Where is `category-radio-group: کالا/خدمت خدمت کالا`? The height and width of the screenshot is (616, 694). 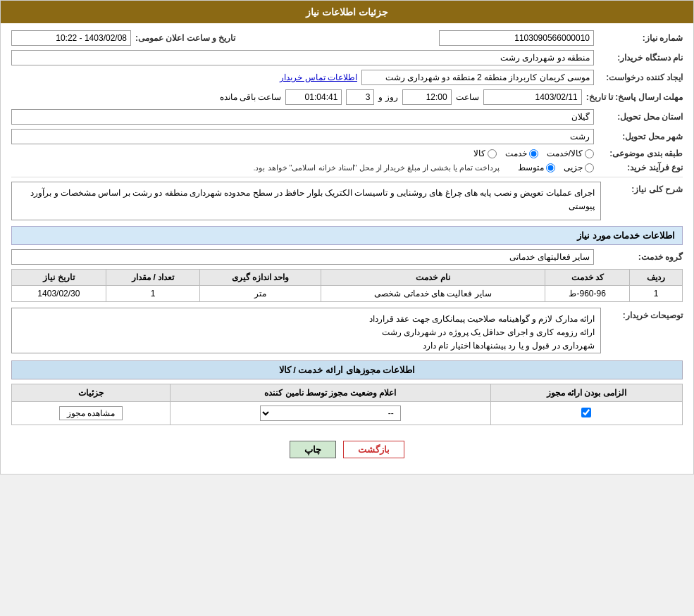 category-radio-group: کالا/خدمت خدمت کالا is located at coordinates (534, 153).